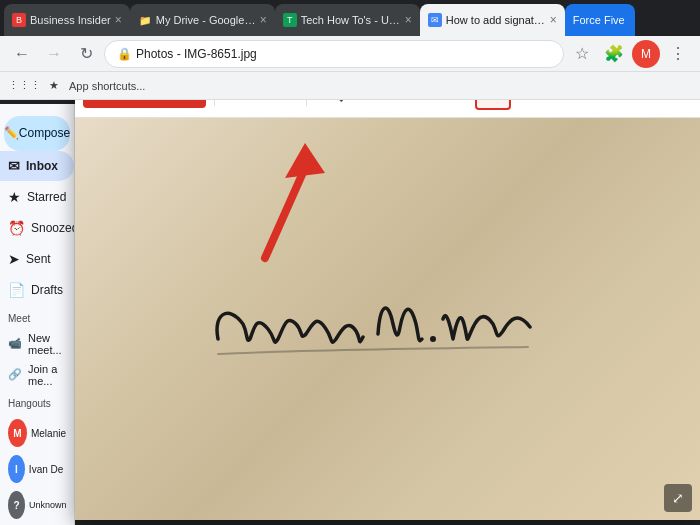  What do you see at coordinates (38, 259) in the screenshot?
I see `sent-label: Sent` at bounding box center [38, 259].